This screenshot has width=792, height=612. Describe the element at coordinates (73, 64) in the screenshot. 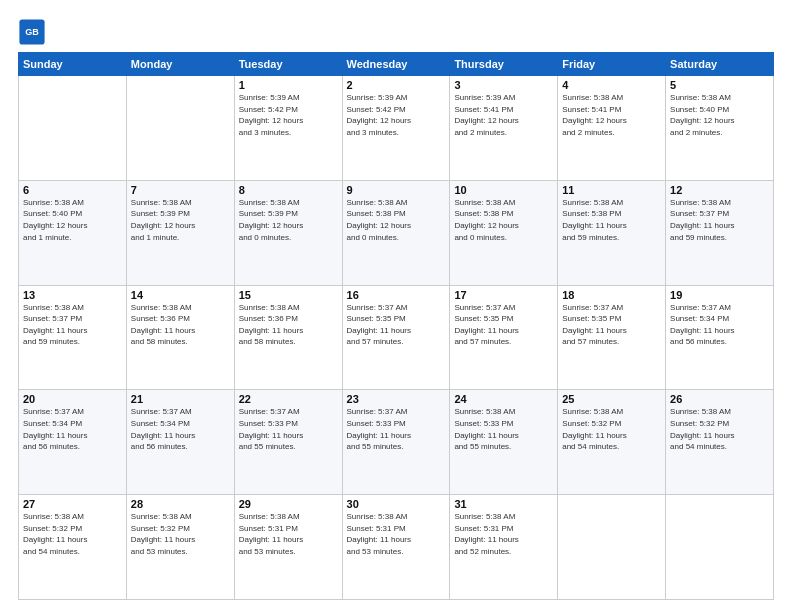

I see `weekday-header: Sunday` at that location.